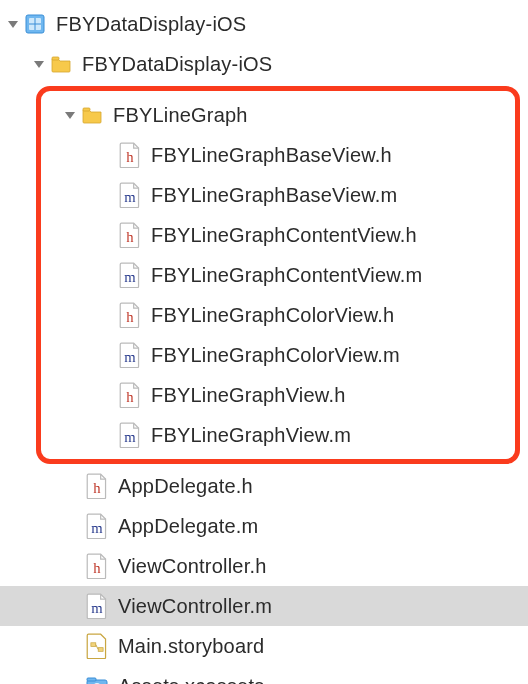  I want to click on xcassets-file-icon, so click(97, 680).